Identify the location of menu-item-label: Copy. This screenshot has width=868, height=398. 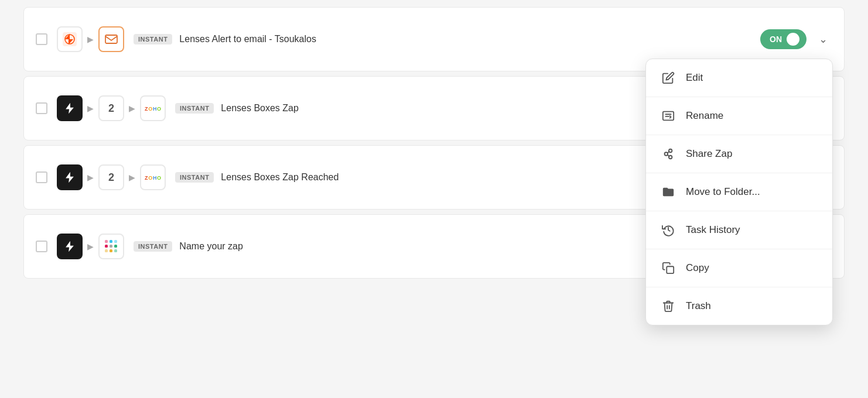
(698, 268).